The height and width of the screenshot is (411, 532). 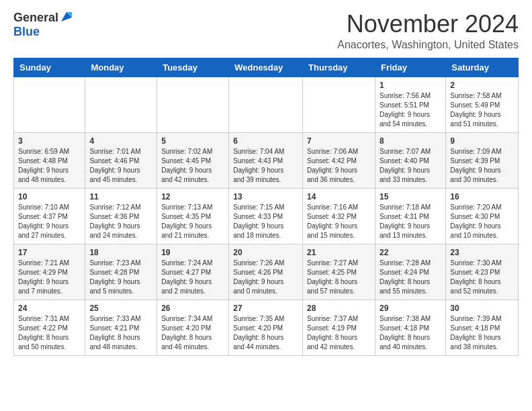 I want to click on logo-general: General, so click(x=36, y=18).